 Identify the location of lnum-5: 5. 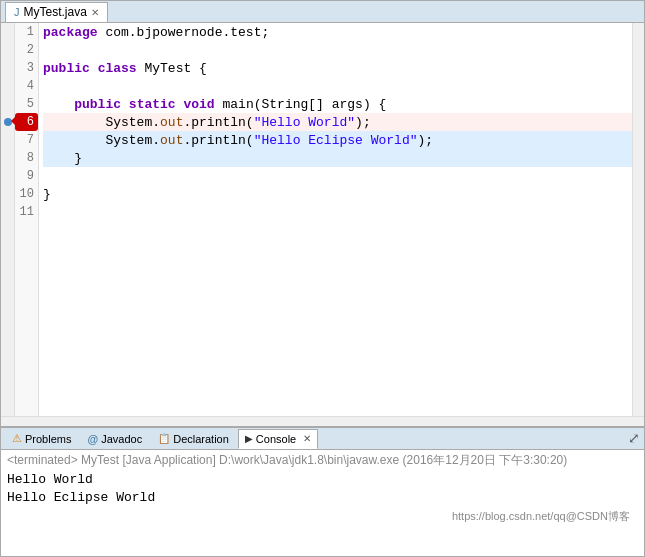
(26, 104).